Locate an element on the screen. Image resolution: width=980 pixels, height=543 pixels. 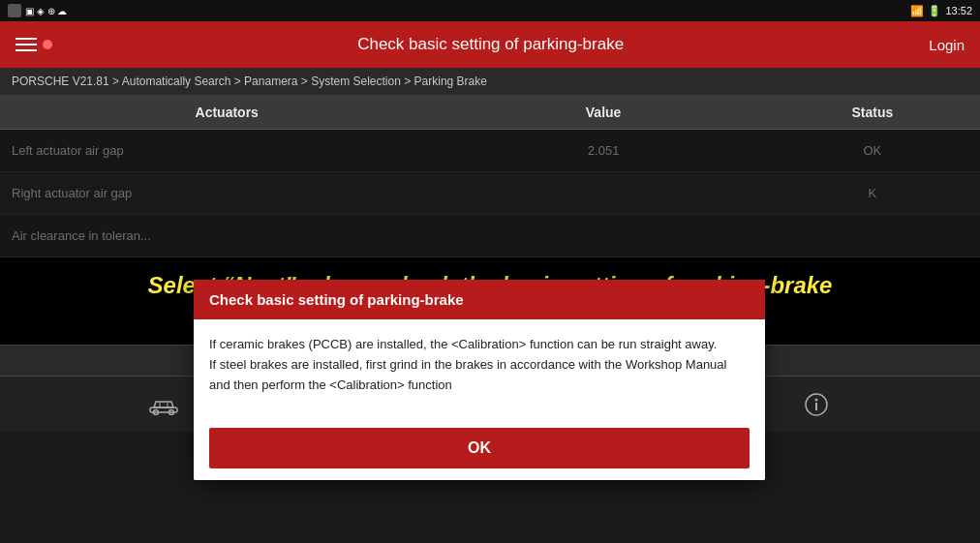
signal-icons: ▣ ◈ ⊕ ☁ is located at coordinates (46, 12).